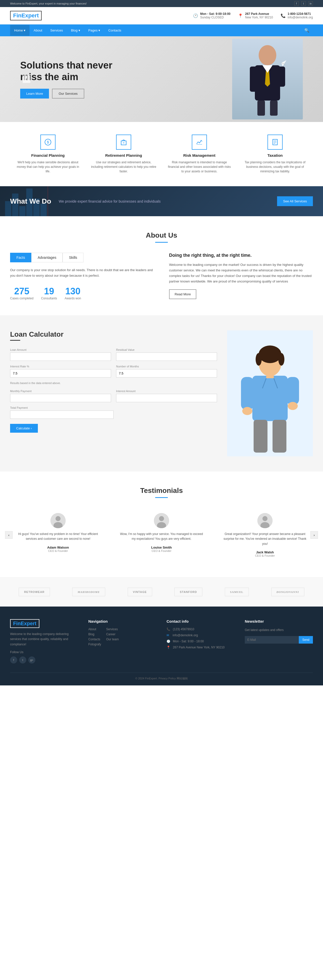  I want to click on total-payment-field: Total Payment, so click(114, 412).